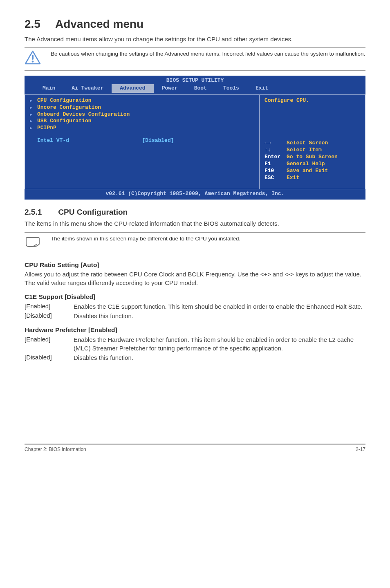 This screenshot has width=390, height=588. Describe the element at coordinates (218, 307) in the screenshot. I see `c1e-enabled-val: Enables the C1E support function. This i…` at that location.